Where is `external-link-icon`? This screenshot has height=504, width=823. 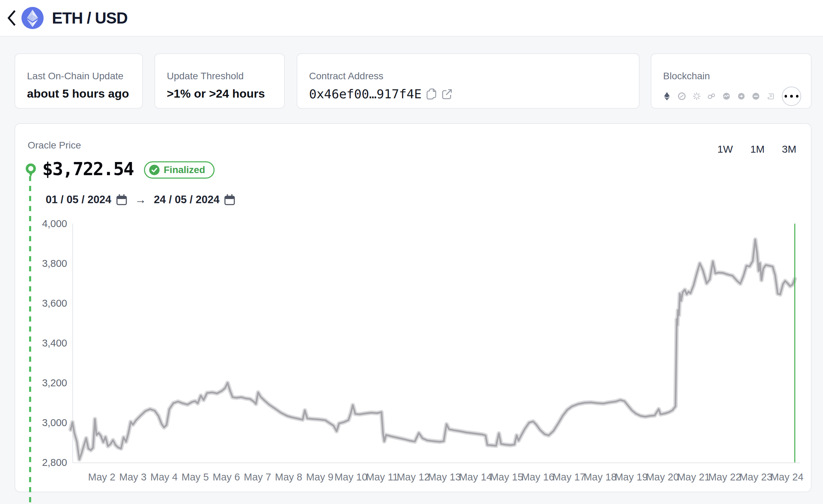
external-link-icon is located at coordinates (447, 94).